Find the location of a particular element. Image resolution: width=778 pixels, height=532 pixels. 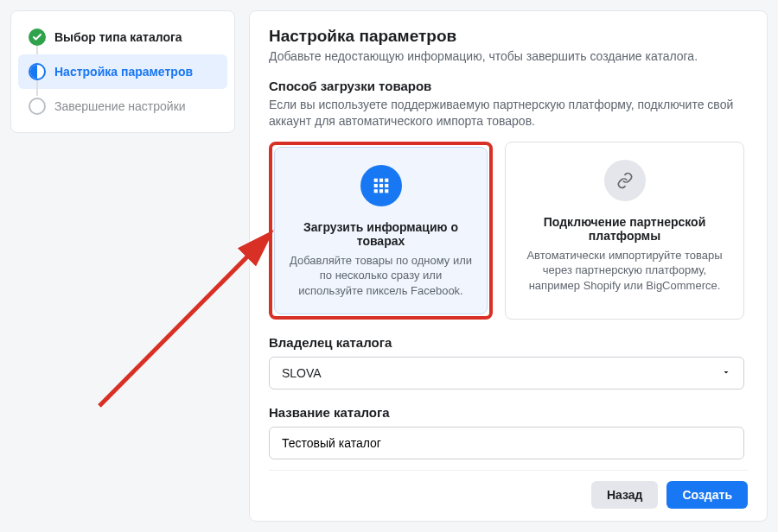

empty-circle-icon is located at coordinates (37, 106).